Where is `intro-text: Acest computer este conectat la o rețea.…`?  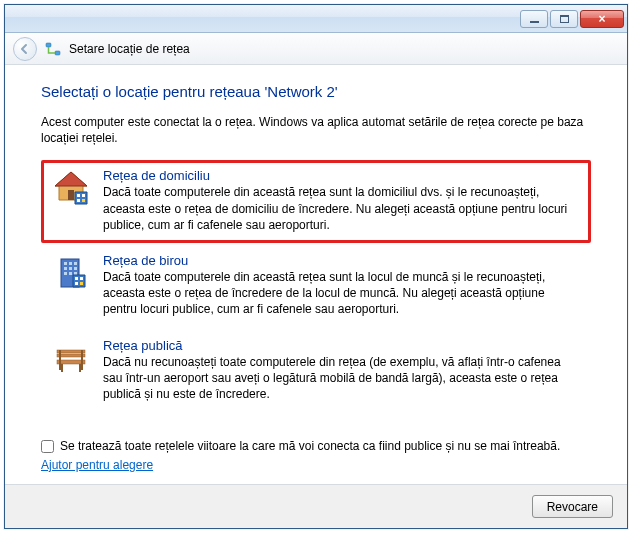 intro-text: Acest computer este conectat la o rețea.… is located at coordinates (316, 130).